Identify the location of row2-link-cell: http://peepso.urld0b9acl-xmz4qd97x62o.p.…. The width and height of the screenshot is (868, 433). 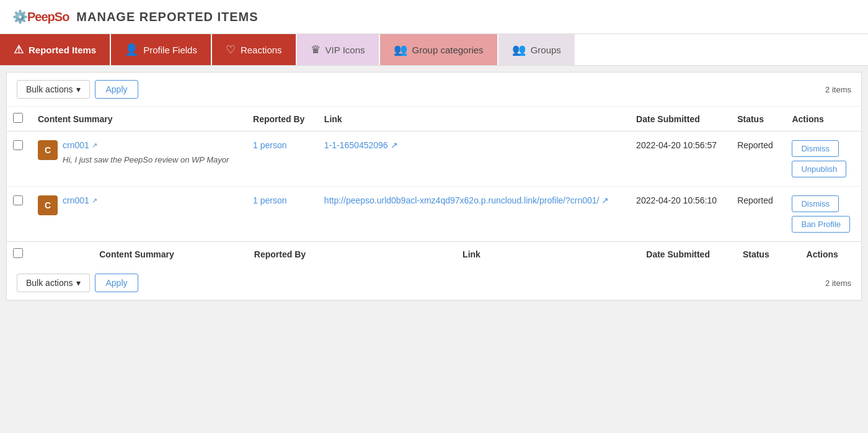
(471, 215).